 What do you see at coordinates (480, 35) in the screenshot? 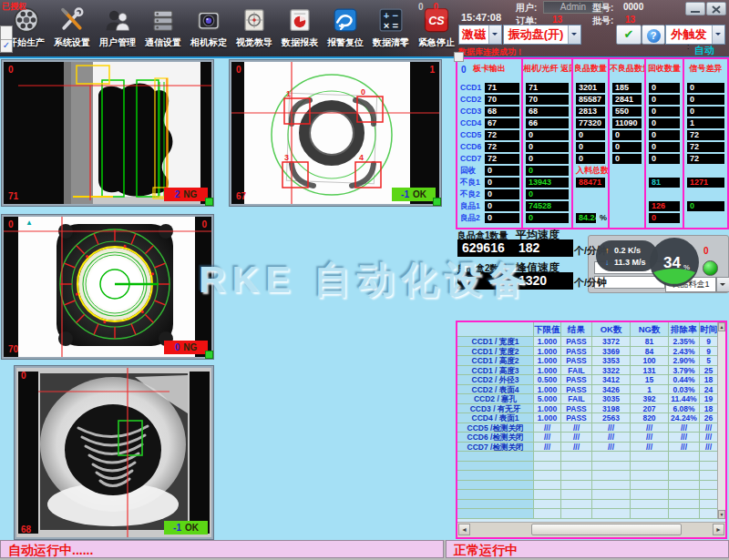
I see `magnet-dropdown: 激磁` at bounding box center [480, 35].